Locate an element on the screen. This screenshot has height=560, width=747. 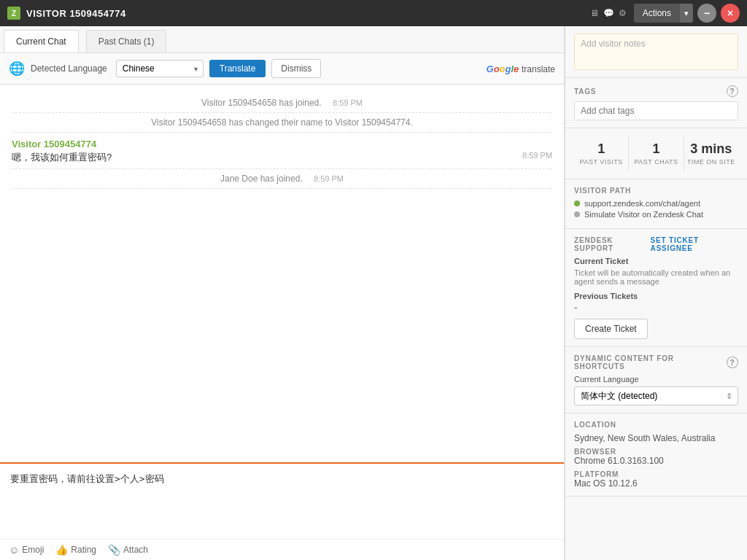
app-icon: Z is located at coordinates (14, 13).